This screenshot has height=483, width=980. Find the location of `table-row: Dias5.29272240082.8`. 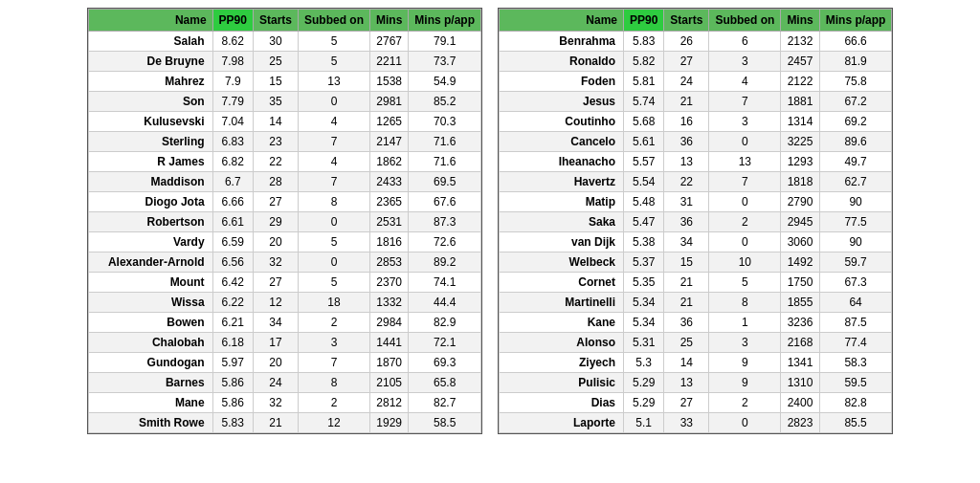

table-row: Dias5.29272240082.8 is located at coordinates (696, 404).